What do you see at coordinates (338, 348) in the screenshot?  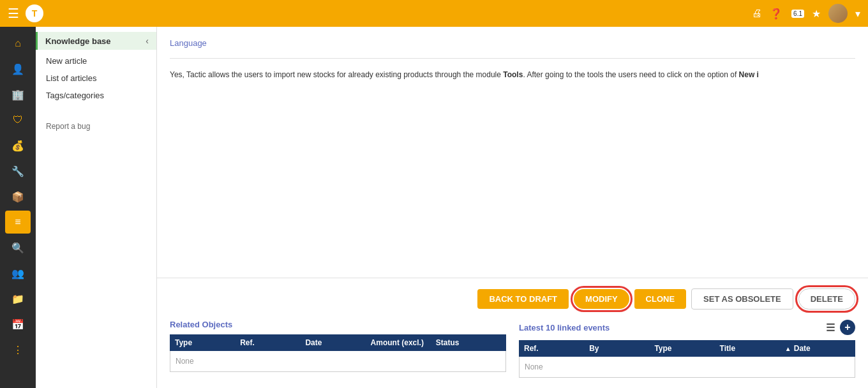 I see `related-objects-panel: Related Objects Type Ref. Date Amount (e…` at bounding box center [338, 348].